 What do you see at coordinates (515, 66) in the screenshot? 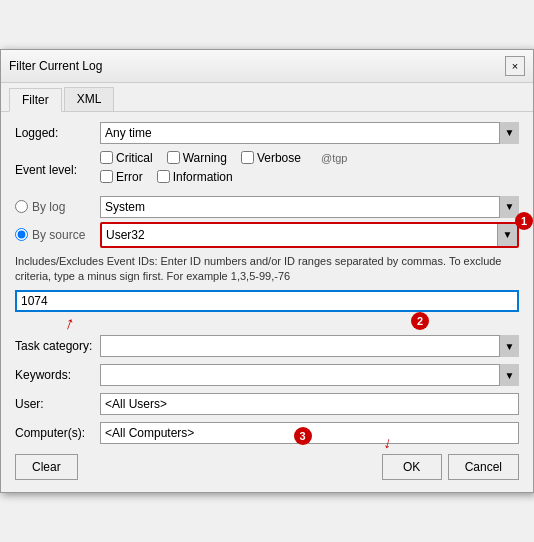
I see `close-button: ×` at bounding box center [515, 66].